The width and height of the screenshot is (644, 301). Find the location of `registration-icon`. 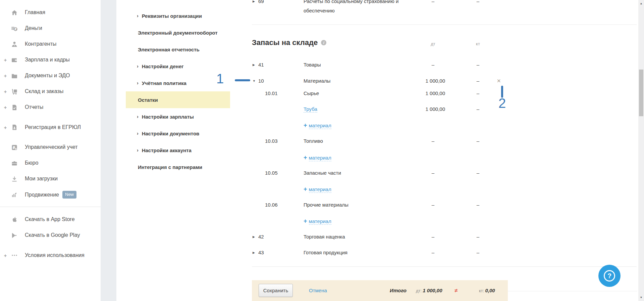

registration-icon is located at coordinates (14, 127).